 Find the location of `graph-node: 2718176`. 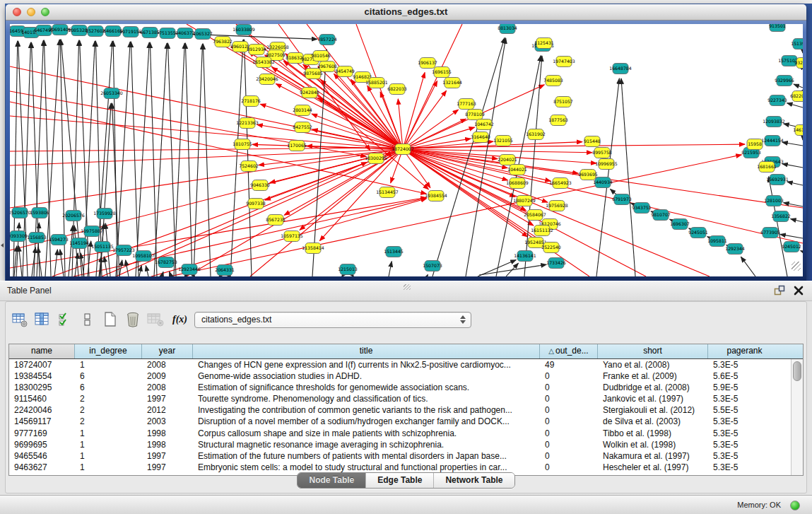

graph-node: 2718176 is located at coordinates (251, 102).